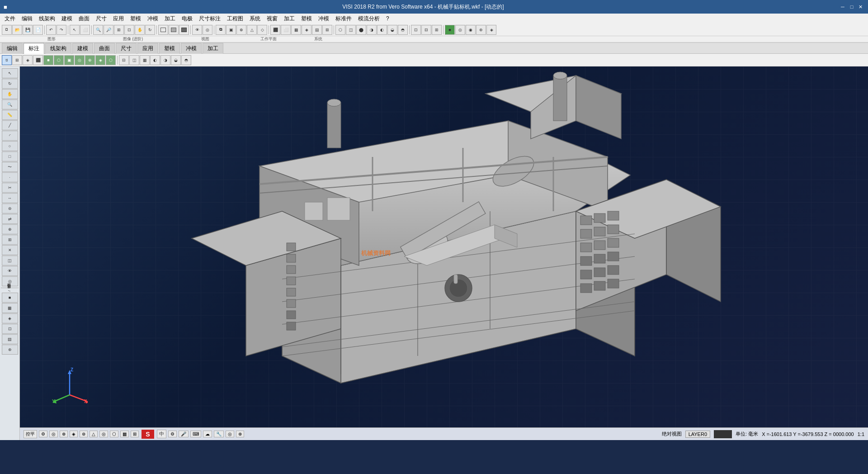 The height and width of the screenshot is (474, 868). I want to click on img-btn-f: ⊞, so click(327, 30).